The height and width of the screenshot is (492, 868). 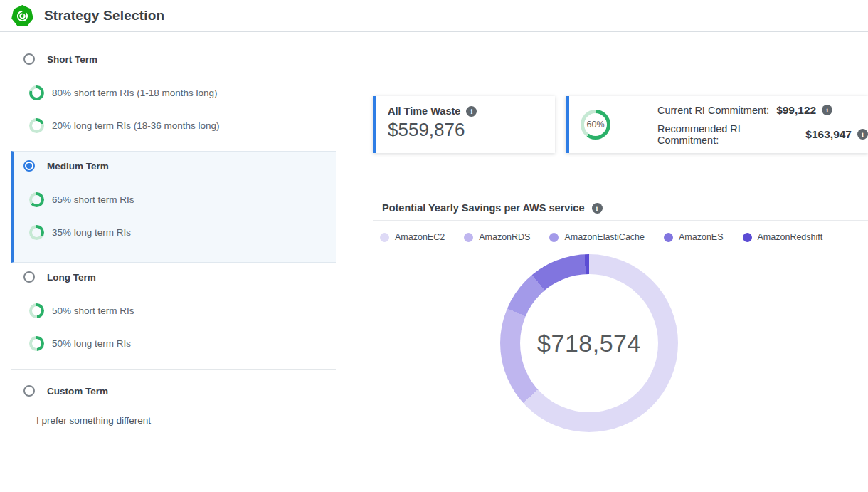 I want to click on progress-ring-50a, so click(x=37, y=310).